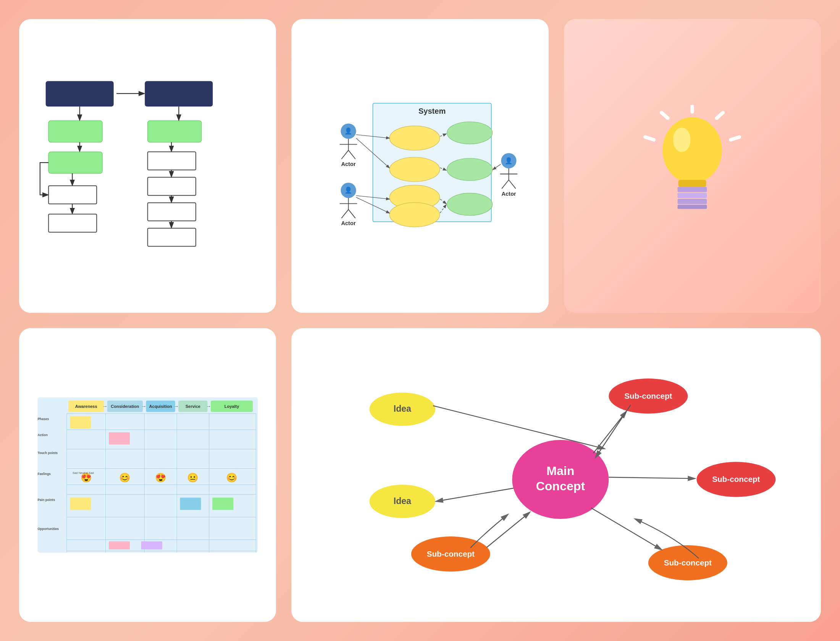 The width and height of the screenshot is (840, 641). I want to click on arrow-2: →, so click(144, 406).